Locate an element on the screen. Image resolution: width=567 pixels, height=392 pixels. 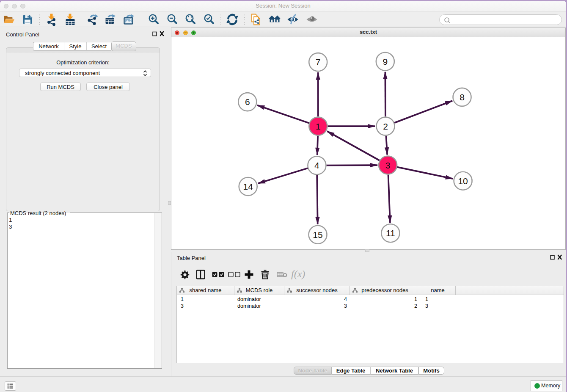
svg-text: 3 is located at coordinates (388, 165).